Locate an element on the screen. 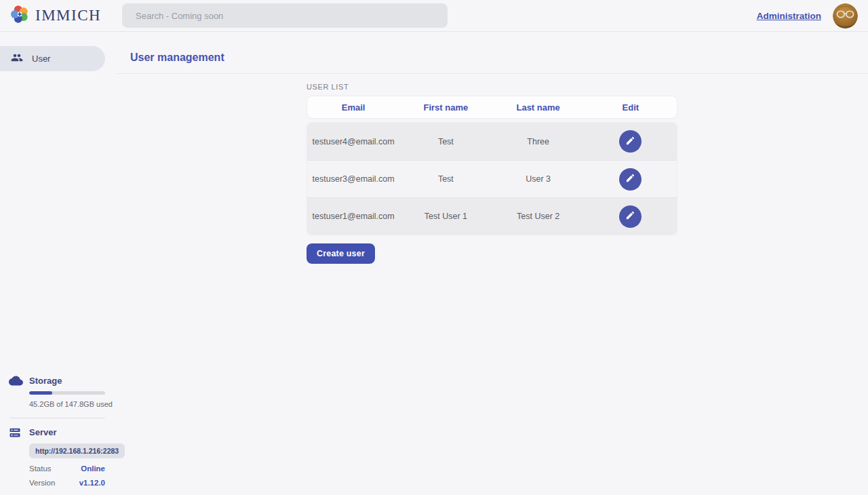 This screenshot has height=495, width=868. column-header-last-name: Last name is located at coordinates (538, 107).